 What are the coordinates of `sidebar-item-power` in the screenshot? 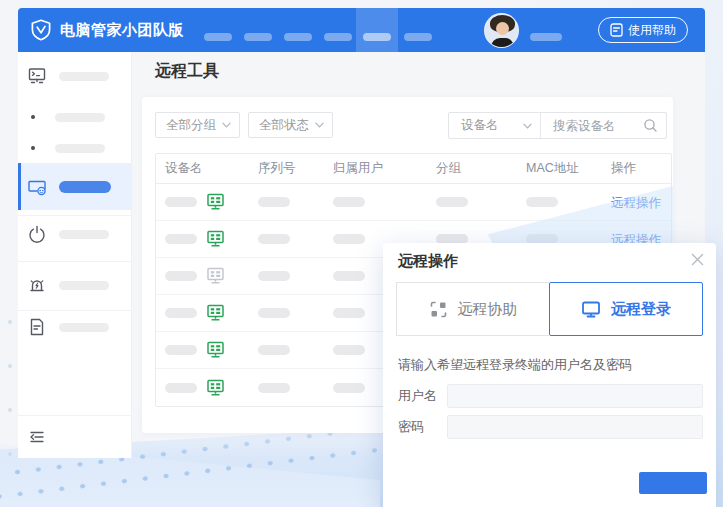 It's located at (74, 234).